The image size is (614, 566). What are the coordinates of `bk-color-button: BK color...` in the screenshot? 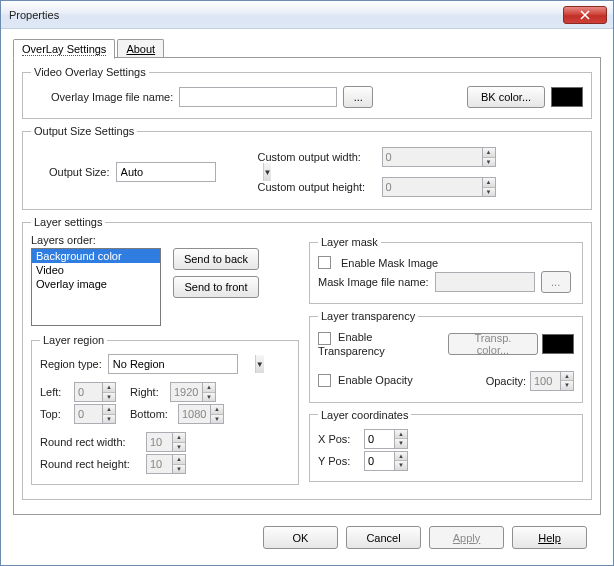 It's located at (506, 97).